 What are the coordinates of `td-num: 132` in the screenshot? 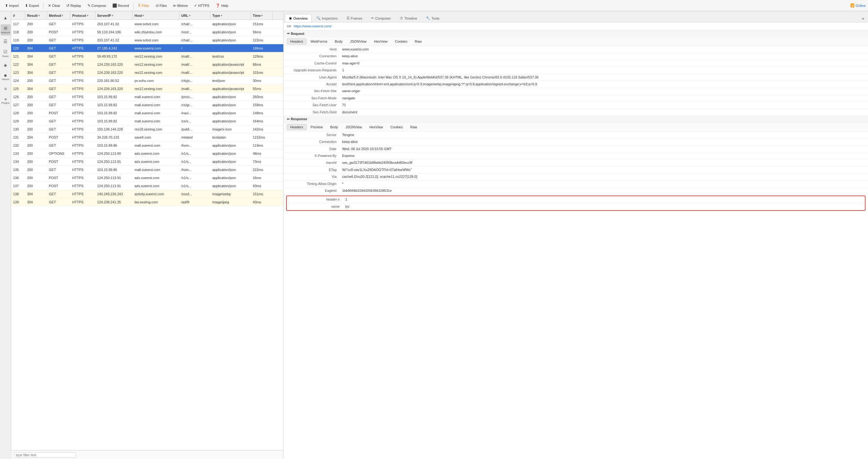 It's located at (18, 146).